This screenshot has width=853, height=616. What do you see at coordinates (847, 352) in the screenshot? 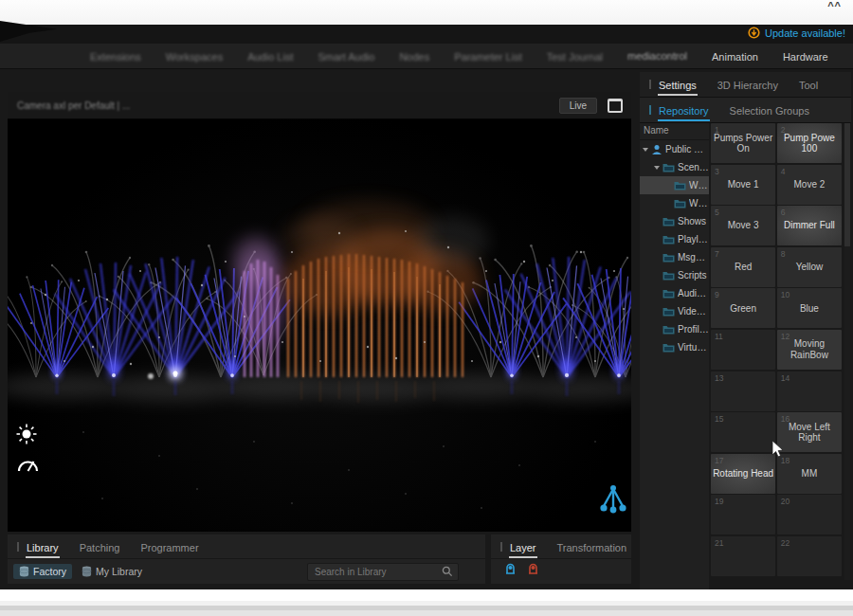
I see `groups-vertical-scrollbar` at bounding box center [847, 352].